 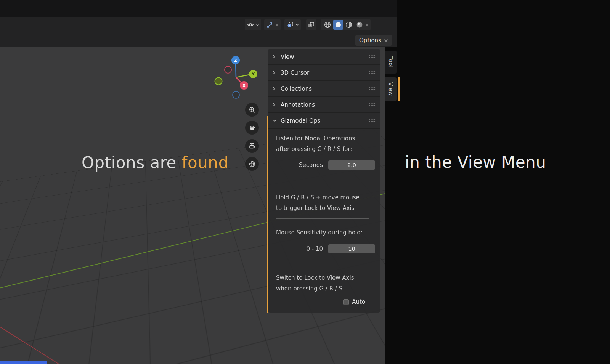 I want to click on auto-row: Auto, so click(x=324, y=302).